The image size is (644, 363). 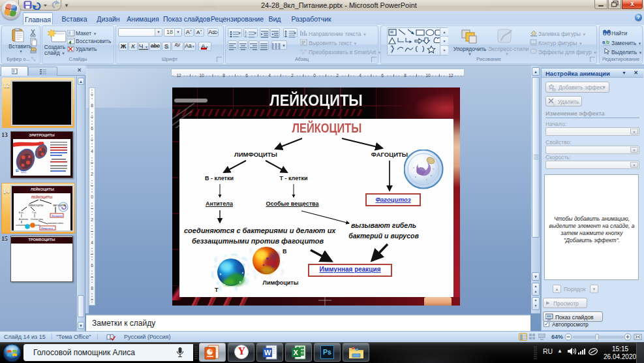 I want to click on svg-text: В-кл., so click(x=21, y=213).